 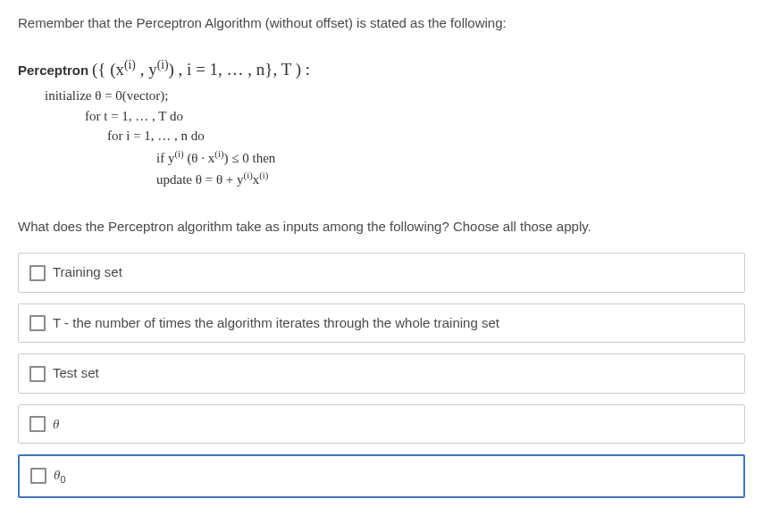 What do you see at coordinates (382, 425) in the screenshot?
I see `option-theta: θ` at bounding box center [382, 425].